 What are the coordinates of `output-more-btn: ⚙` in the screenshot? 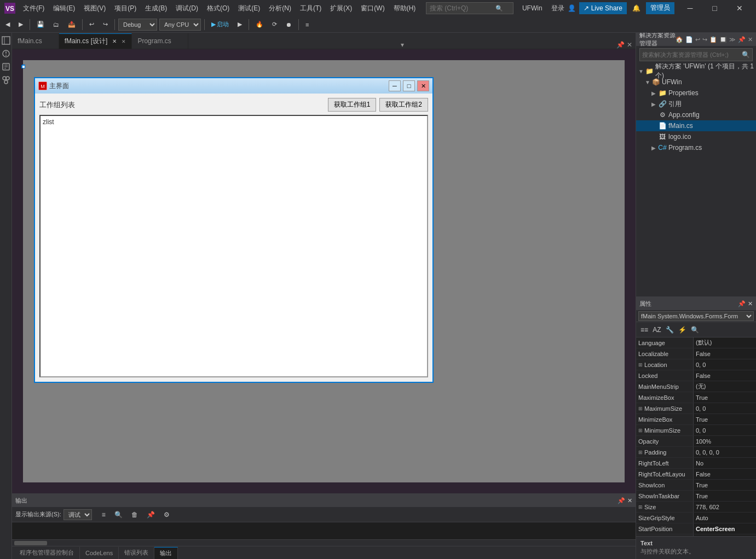 It's located at (166, 515).